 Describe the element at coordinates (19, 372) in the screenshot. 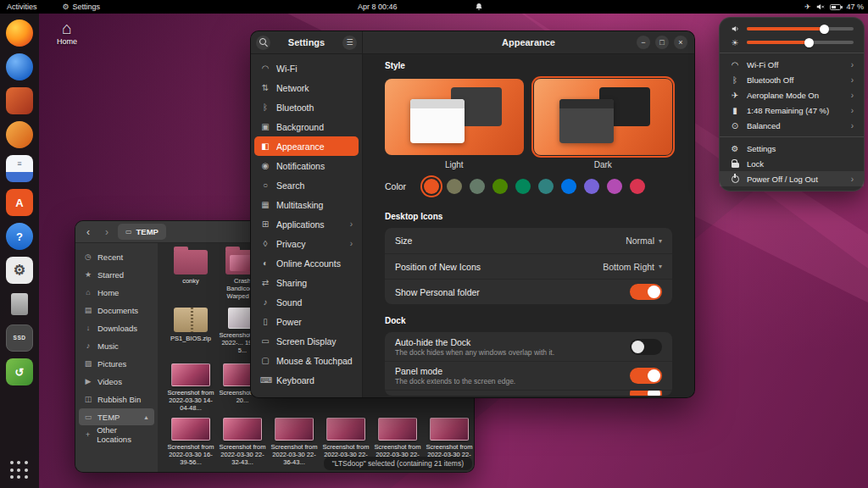

I see `dock-item: ↺` at that location.